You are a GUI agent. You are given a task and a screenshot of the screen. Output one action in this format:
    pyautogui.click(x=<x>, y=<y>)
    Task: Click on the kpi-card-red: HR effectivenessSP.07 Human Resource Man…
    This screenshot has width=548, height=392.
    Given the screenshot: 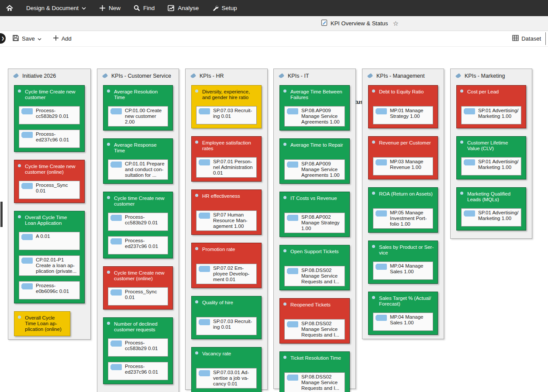 What is the action you would take?
    pyautogui.click(x=226, y=212)
    